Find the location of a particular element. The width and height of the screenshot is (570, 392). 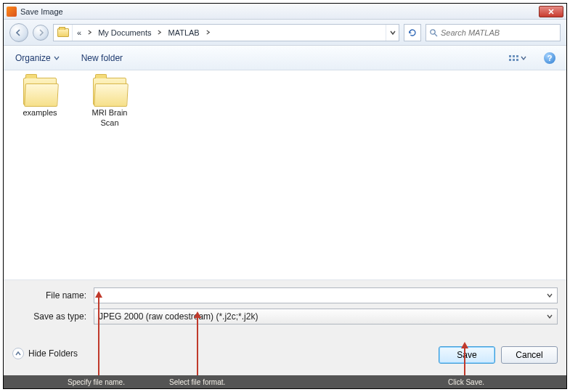

forward-button is located at coordinates (41, 33).